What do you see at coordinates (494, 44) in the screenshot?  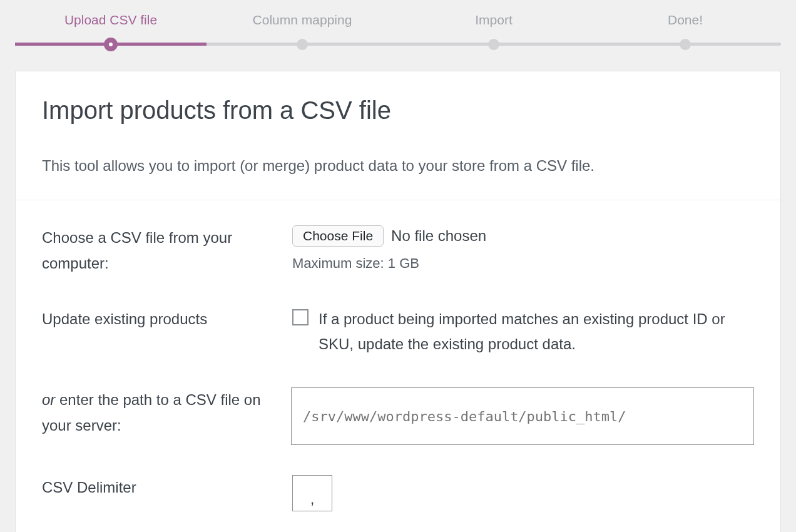 I see `step-dot-import` at bounding box center [494, 44].